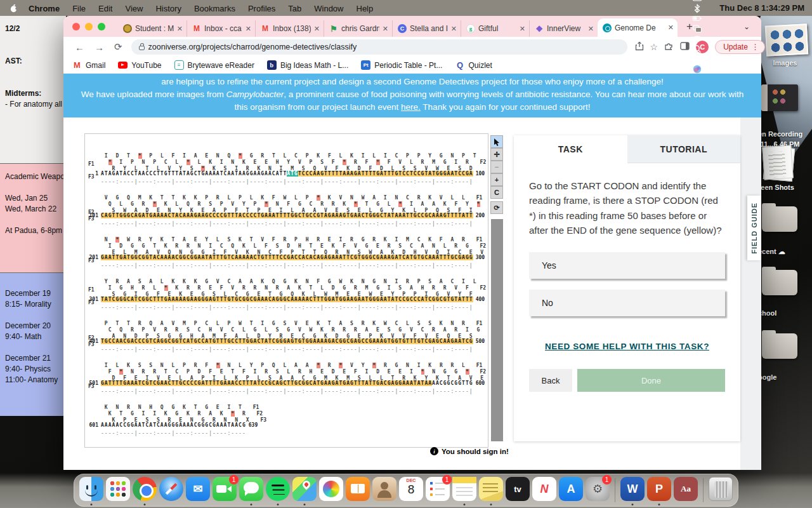  I want to click on menu-edit: Edit, so click(105, 9).